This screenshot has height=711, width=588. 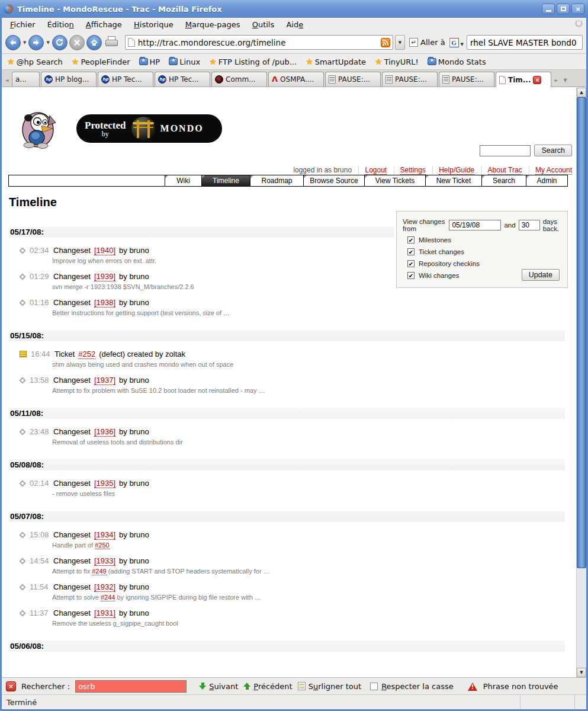 What do you see at coordinates (104, 25) in the screenshot?
I see `menu-item: Affichage` at bounding box center [104, 25].